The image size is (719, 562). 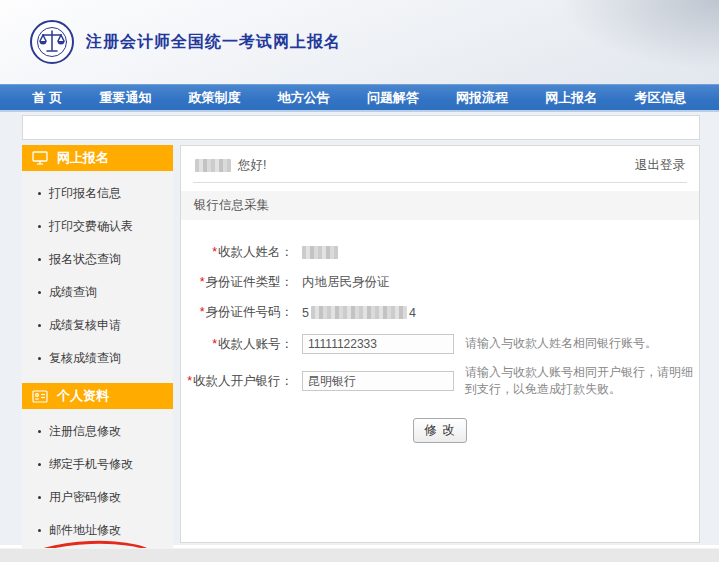 I want to click on nav-item-process: 网报流程, so click(x=482, y=98).